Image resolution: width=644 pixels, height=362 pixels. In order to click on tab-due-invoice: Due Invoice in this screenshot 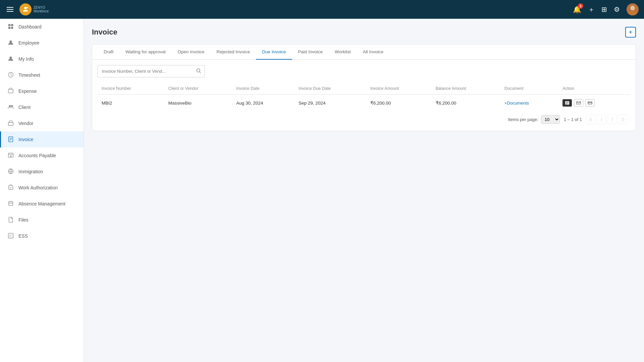, I will do `click(274, 52)`.